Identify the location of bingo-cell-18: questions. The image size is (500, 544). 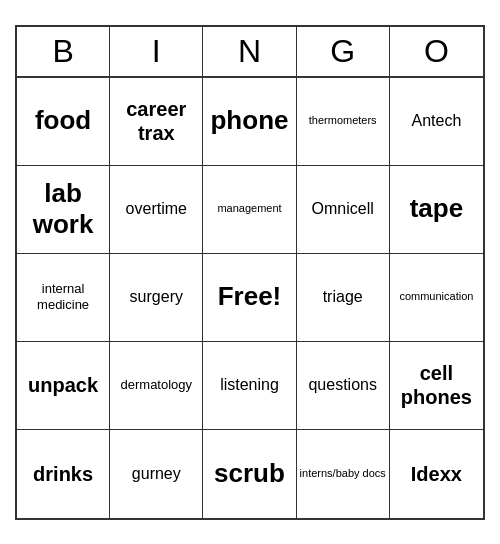
(344, 386).